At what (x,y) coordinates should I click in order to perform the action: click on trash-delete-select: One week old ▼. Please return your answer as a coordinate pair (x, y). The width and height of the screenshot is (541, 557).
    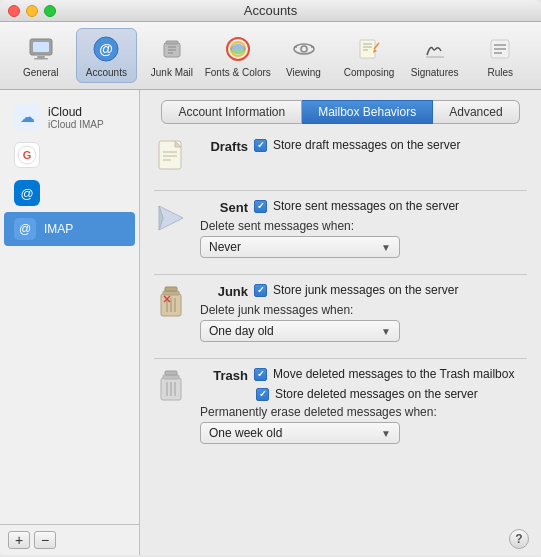
    Looking at the image, I should click on (300, 433).